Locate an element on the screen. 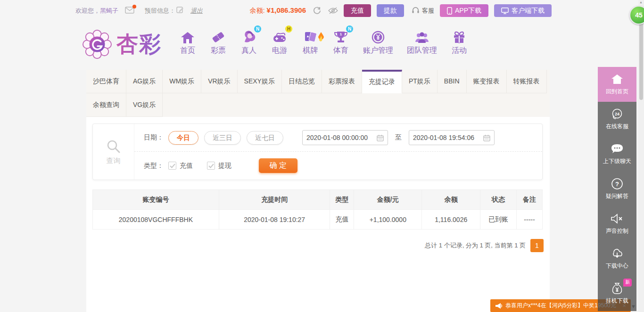 This screenshot has width=644, height=312. pagination: 总计 1 个记录, 分为 1 页, 当前第 1 页 1 is located at coordinates (318, 246).